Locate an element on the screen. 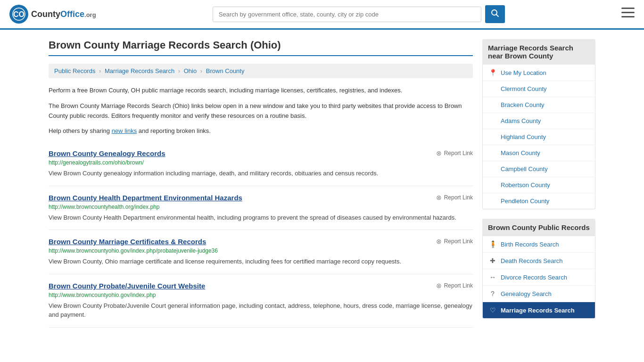  nearby-link-1: Clermont County is located at coordinates (524, 89).